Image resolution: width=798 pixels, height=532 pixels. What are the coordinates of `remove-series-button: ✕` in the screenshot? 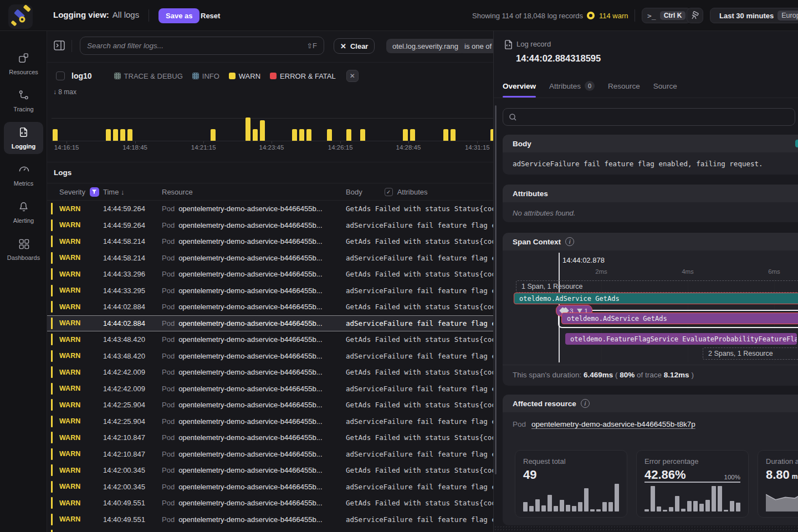 It's located at (352, 76).